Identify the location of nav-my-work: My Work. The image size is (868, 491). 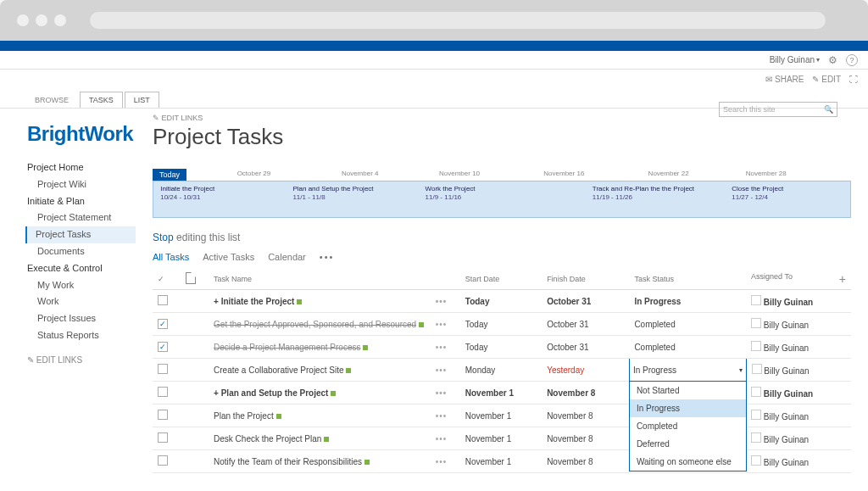
(81, 286).